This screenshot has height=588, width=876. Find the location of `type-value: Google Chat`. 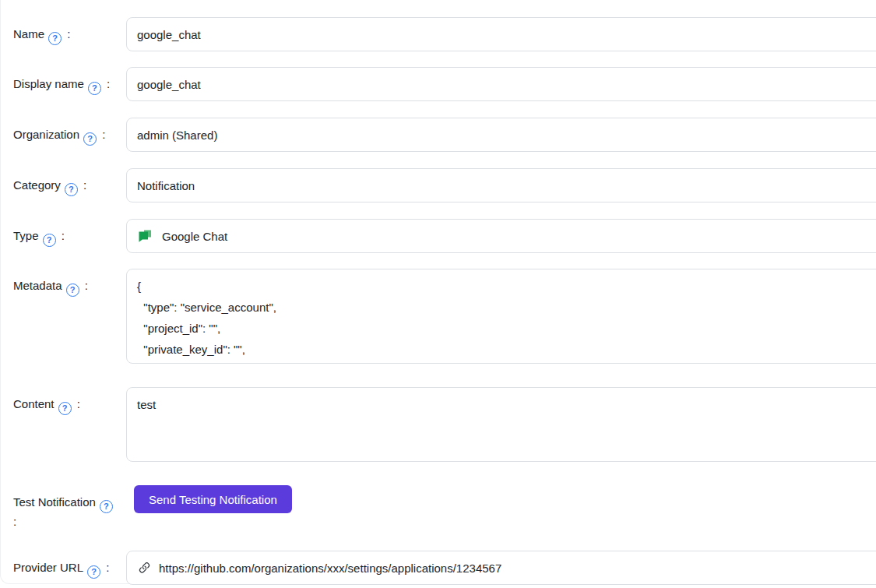

type-value: Google Chat is located at coordinates (195, 237).